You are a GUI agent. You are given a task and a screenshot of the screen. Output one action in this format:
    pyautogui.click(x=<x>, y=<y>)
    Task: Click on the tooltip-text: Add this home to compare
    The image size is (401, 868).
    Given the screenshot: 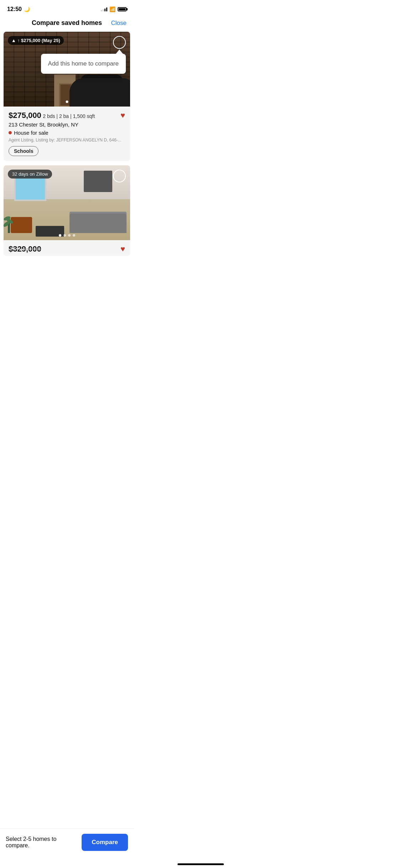 What is the action you would take?
    pyautogui.click(x=83, y=63)
    